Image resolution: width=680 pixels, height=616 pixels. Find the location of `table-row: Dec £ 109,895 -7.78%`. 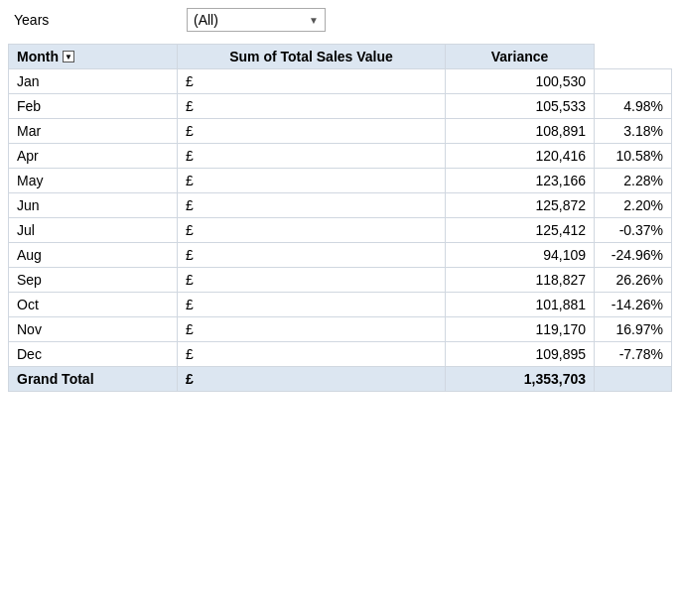

table-row: Dec £ 109,895 -7.78% is located at coordinates (340, 355).